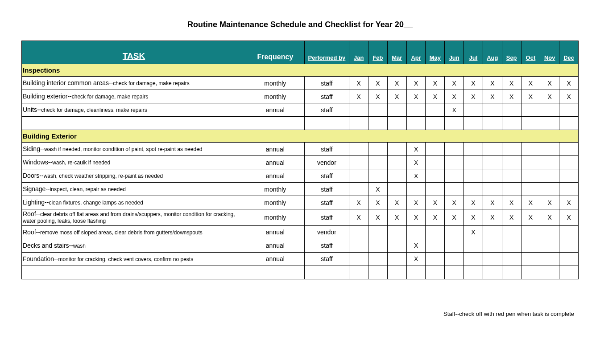 The image size is (600, 364). Describe the element at coordinates (94, 110) in the screenshot. I see `task-detail-text: check for damage, cleanliness, make repa…` at that location.